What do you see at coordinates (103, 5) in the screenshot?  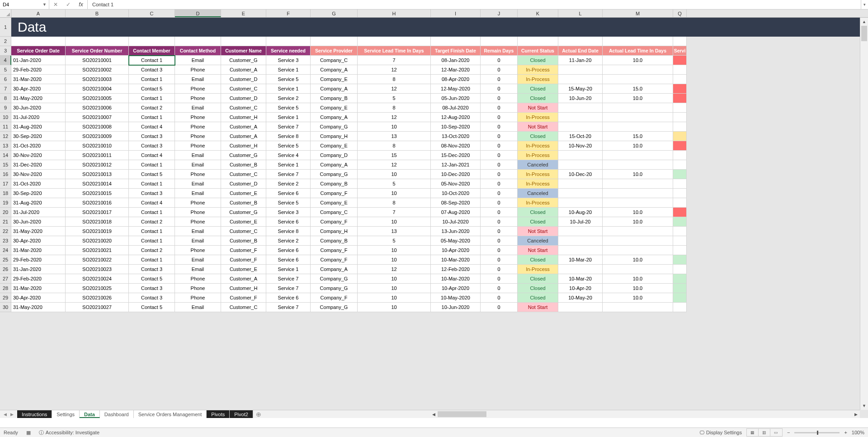 I see `formula-value: Contact 1` at bounding box center [103, 5].